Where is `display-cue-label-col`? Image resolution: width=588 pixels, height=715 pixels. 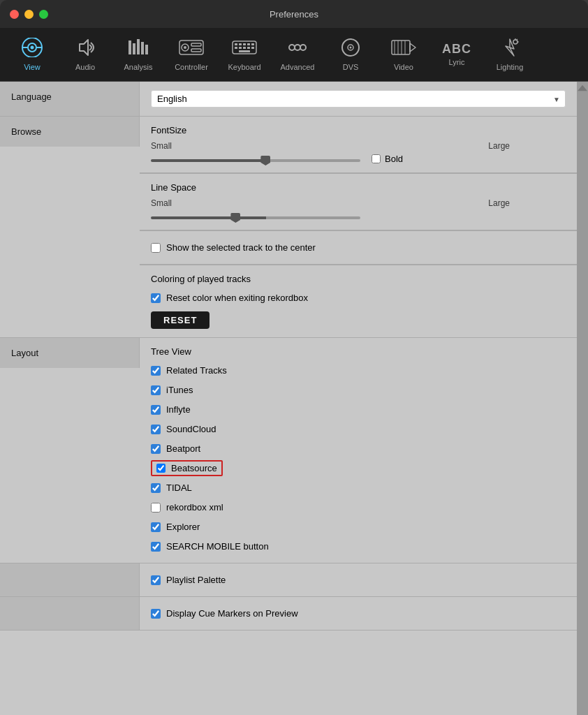
display-cue-label-col is located at coordinates (70, 613).